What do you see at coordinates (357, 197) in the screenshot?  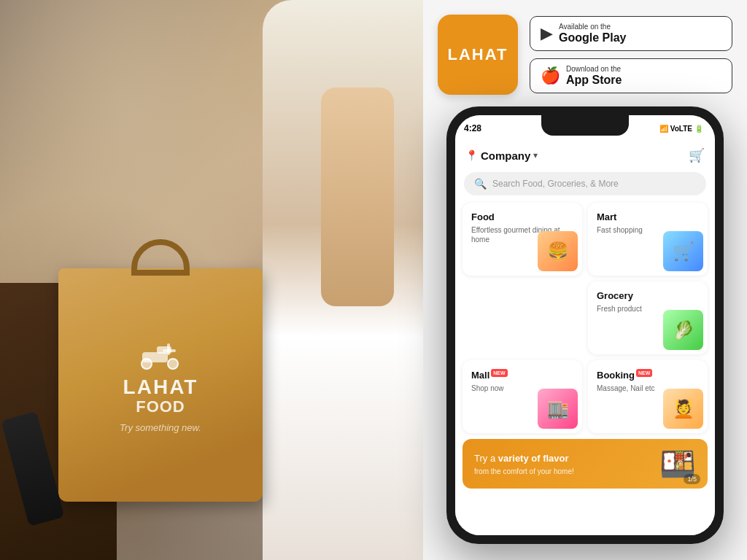 I see `person-arm-right` at bounding box center [357, 197].